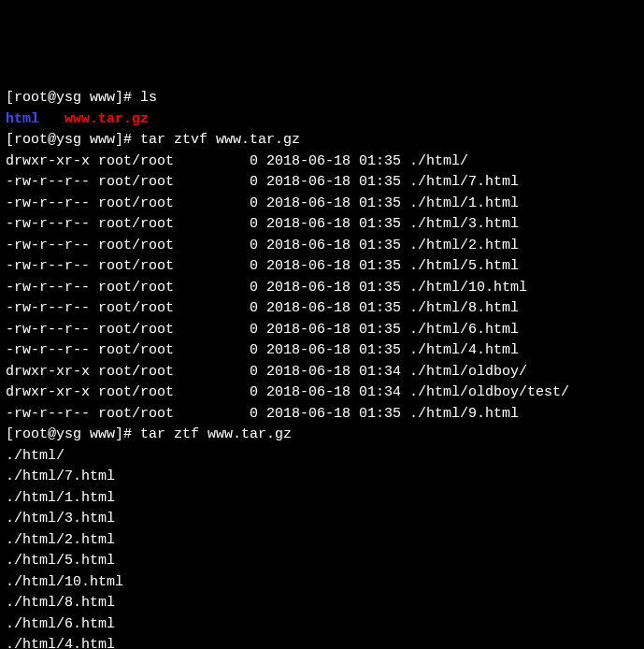  What do you see at coordinates (52, 120) in the screenshot?
I see `ls-spacer` at bounding box center [52, 120].